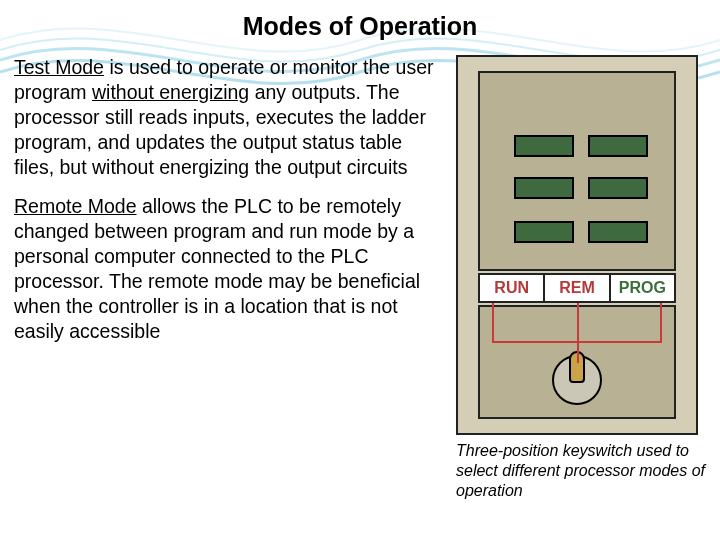 The image size is (720, 540). Describe the element at coordinates (578, 352) in the screenshot. I see `wire-to-key` at that location.